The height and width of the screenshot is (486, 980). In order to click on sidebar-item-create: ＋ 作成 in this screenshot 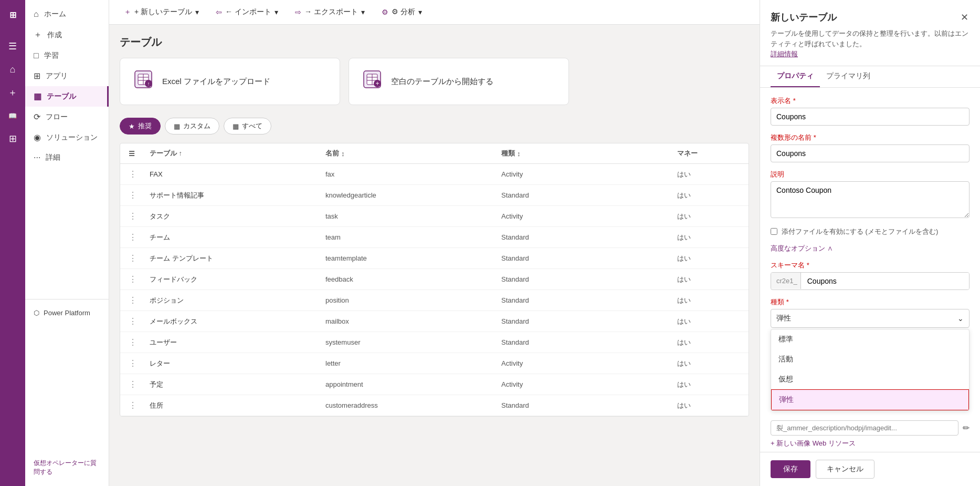, I will do `click(67, 35)`.